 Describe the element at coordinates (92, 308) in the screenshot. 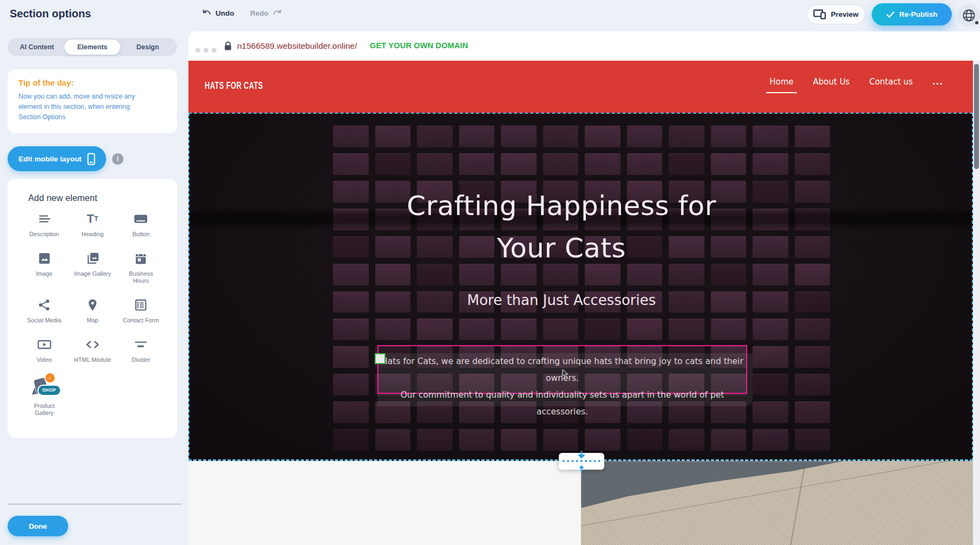

I see `add-element-card: Add new element Description TT Heading B…` at that location.